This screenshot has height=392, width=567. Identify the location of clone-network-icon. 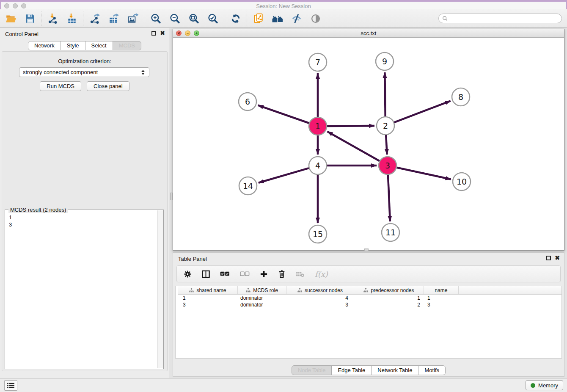
(258, 19).